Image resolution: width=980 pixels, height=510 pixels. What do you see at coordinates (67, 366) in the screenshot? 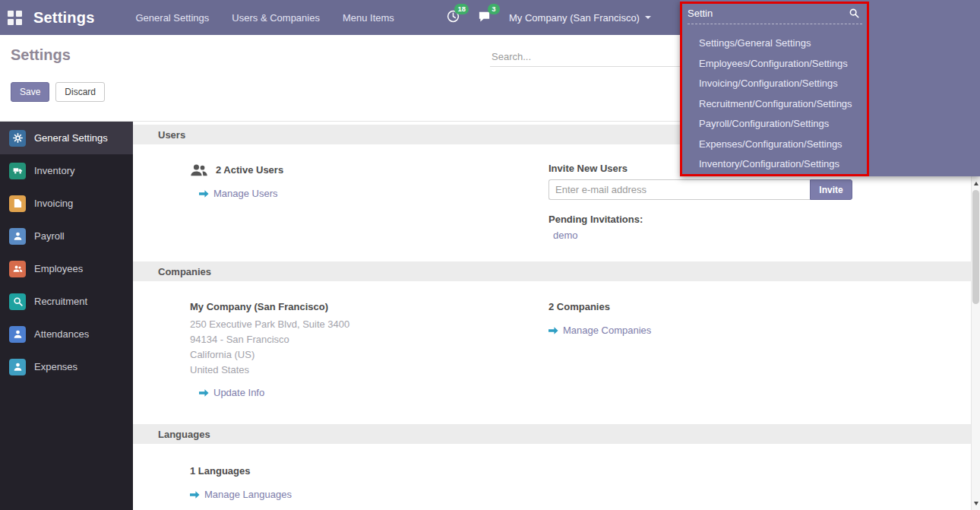
I see `sidebar-item-expenses: Expenses` at bounding box center [67, 366].